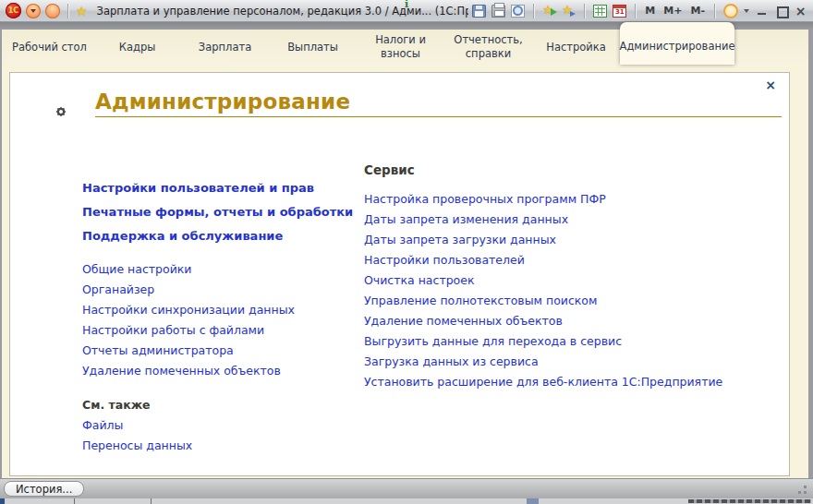 The image size is (813, 504). Describe the element at coordinates (224, 289) in the screenshot. I see `list-item: Органайзер` at that location.